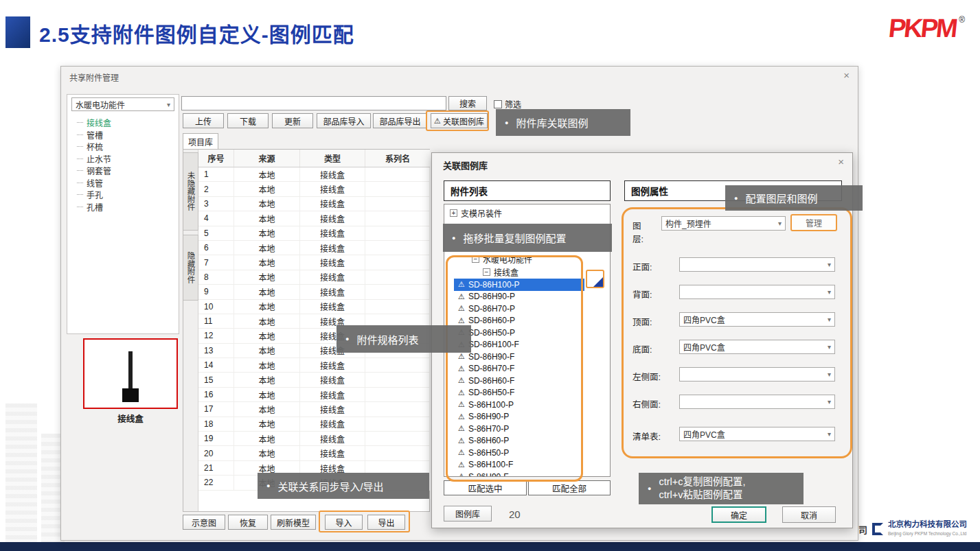 Image resolution: width=980 pixels, height=551 pixels. What do you see at coordinates (519, 297) in the screenshot?
I see `attachment-item: ⚠SD-86H90-P` at bounding box center [519, 297].